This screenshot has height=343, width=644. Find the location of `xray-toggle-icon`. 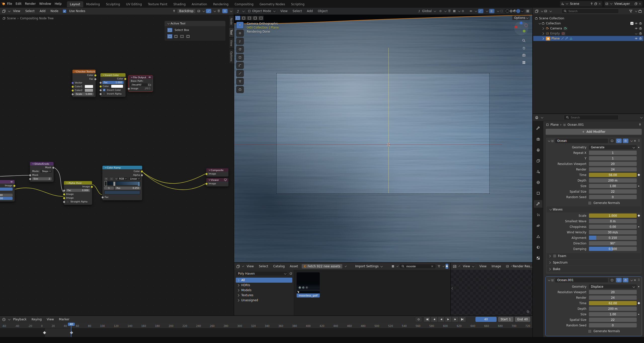

xray-toggle-icon is located at coordinates (502, 11).